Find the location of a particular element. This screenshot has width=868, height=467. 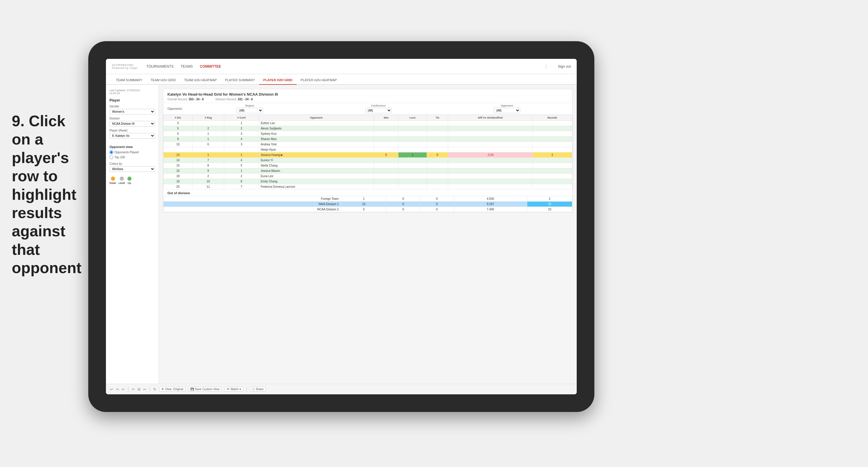

table-row: 1311Jessica Huang ▶010-3.002 is located at coordinates (368, 155).